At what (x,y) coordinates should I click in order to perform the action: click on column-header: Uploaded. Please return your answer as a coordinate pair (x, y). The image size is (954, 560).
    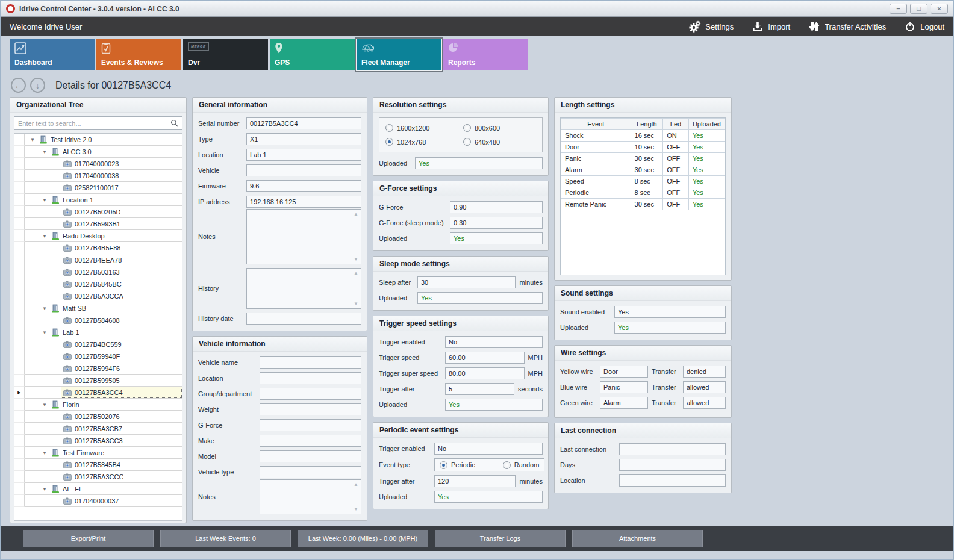
    Looking at the image, I should click on (706, 124).